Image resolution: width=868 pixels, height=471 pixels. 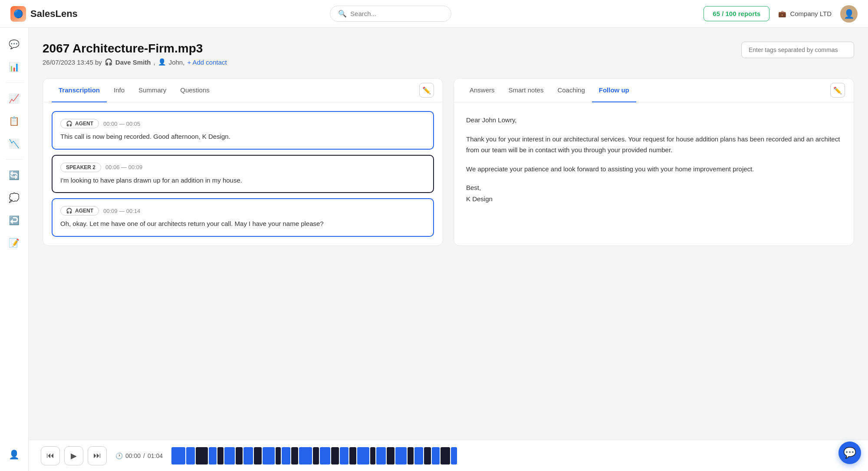 I want to click on search-input, so click(x=397, y=14).